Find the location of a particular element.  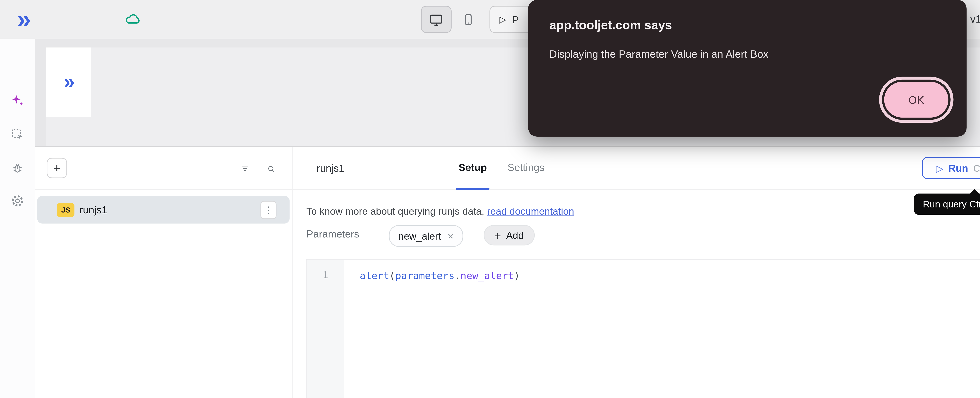

left-sidebar is located at coordinates (18, 219).